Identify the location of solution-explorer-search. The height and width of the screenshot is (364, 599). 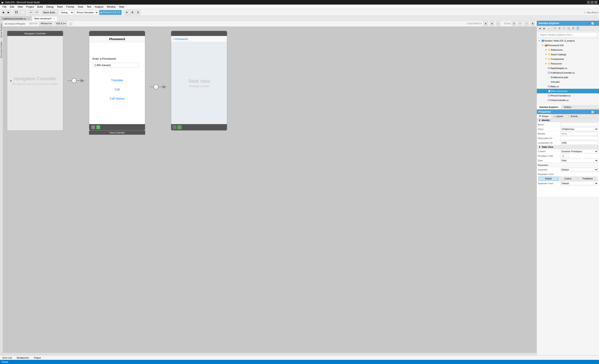
(568, 35).